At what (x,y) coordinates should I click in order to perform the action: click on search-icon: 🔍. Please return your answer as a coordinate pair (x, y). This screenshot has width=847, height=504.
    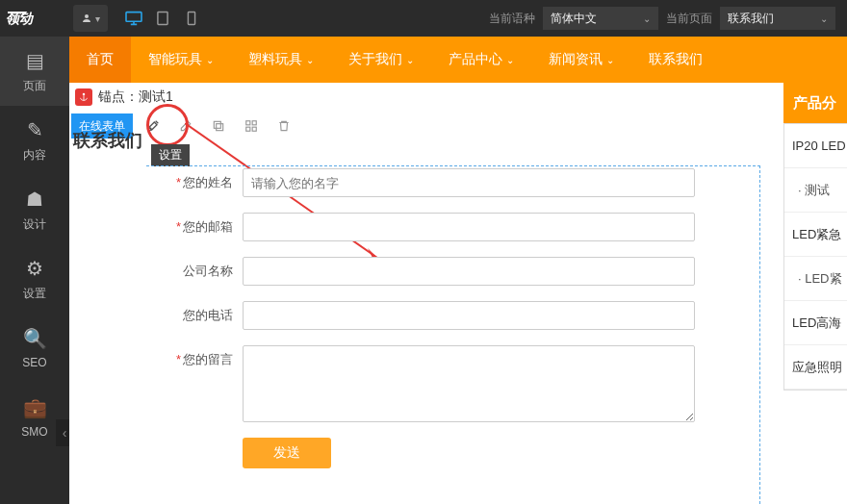
    Looking at the image, I should click on (35, 339).